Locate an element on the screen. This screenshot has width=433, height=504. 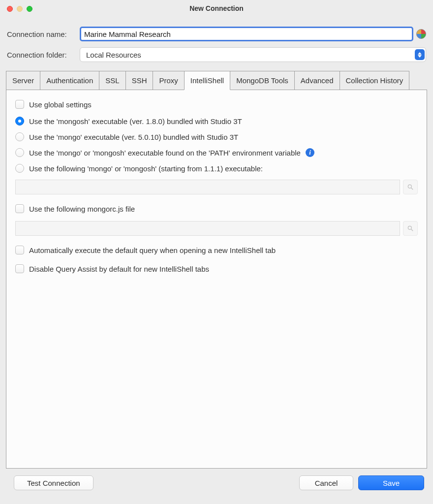
connection-folder-row: Connection folder: Local Resources is located at coordinates (216, 55).